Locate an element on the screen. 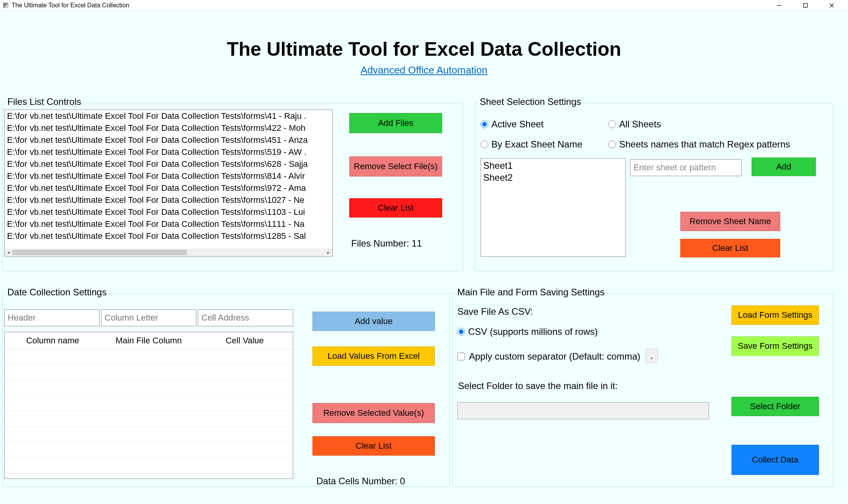 This screenshot has height=504, width=848. sheet-pattern-input is located at coordinates (686, 168).